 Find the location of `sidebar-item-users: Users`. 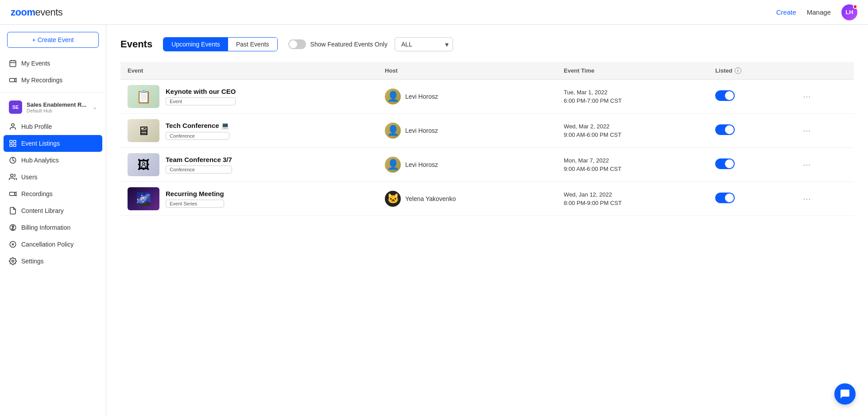

sidebar-item-users: Users is located at coordinates (53, 177).